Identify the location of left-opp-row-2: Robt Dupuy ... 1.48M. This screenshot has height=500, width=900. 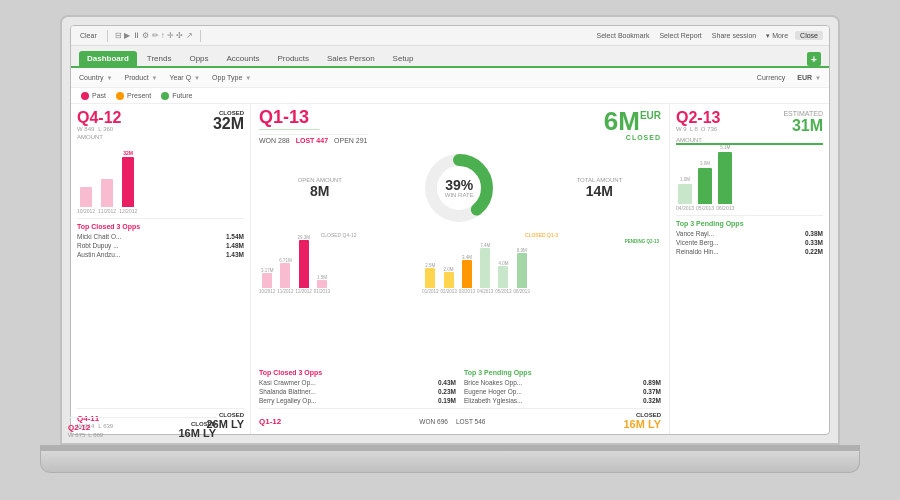
(160, 246).